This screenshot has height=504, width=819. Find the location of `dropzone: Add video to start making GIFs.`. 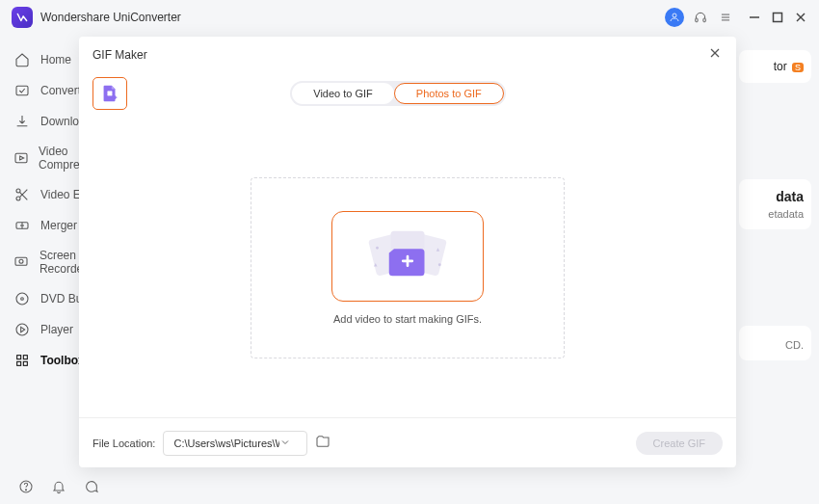

dropzone: Add video to start making GIFs. is located at coordinates (408, 268).